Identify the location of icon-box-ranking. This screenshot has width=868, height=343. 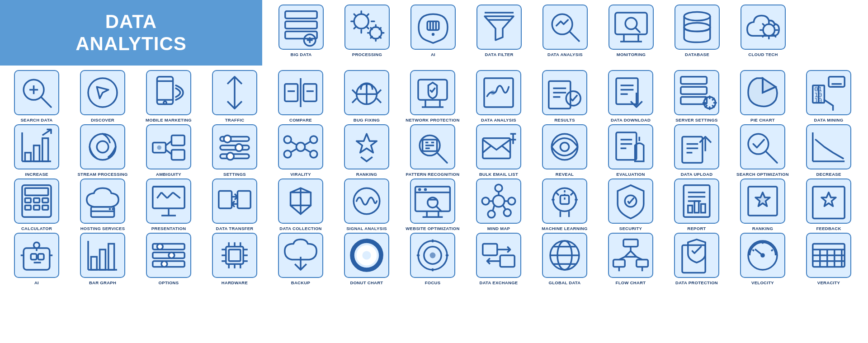
(367, 147).